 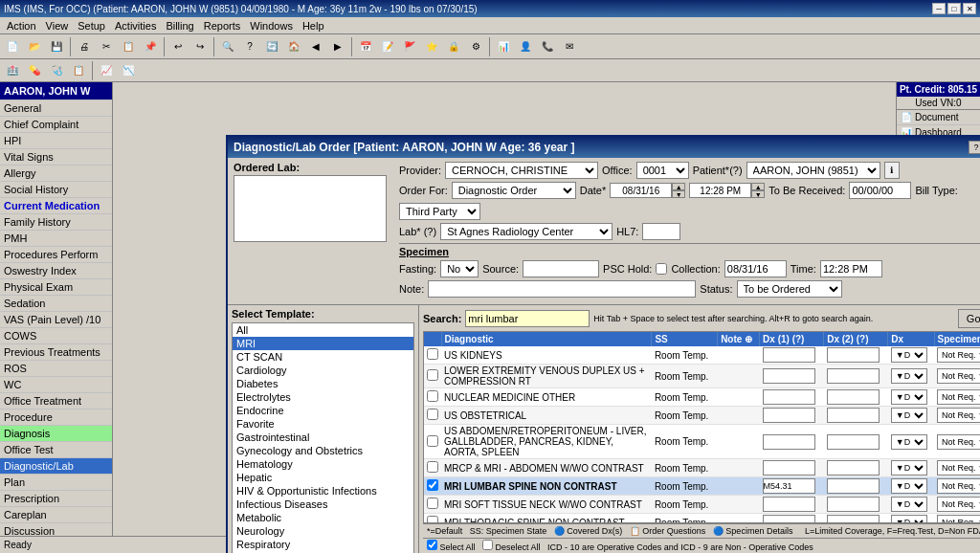 What do you see at coordinates (323, 384) in the screenshot?
I see `template-diabetes: Diabetes` at bounding box center [323, 384].